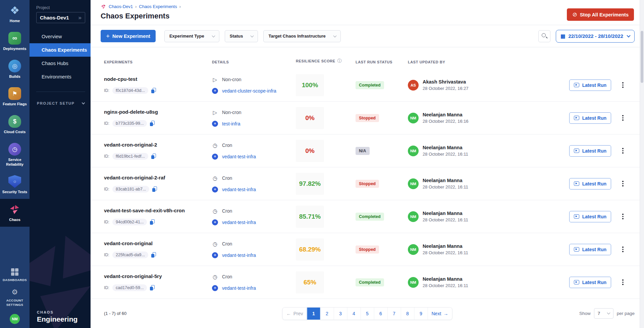  I want to click on user-avatar: AS, so click(413, 85).